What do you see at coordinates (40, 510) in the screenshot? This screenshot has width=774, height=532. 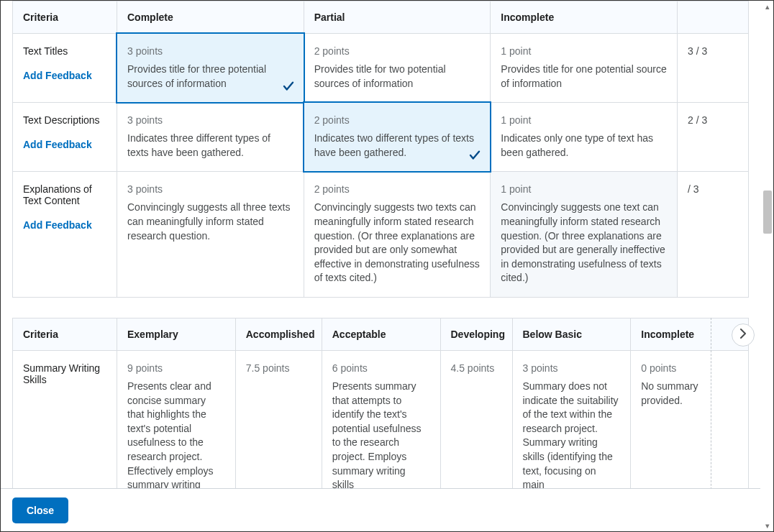 I see `close-button: Close` at bounding box center [40, 510].